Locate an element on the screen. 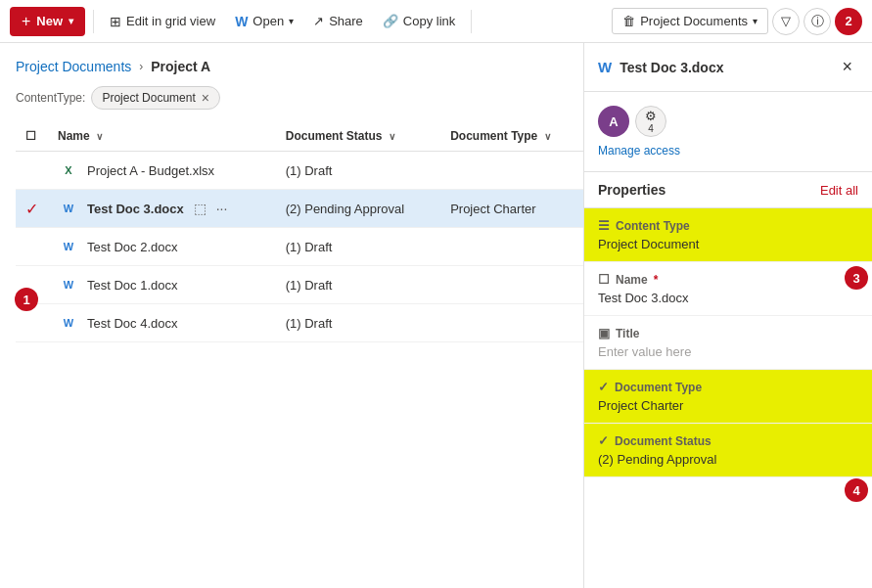 The image size is (872, 588). table-row: W Test Doc 2.docx (1) Draft is located at coordinates (299, 247).